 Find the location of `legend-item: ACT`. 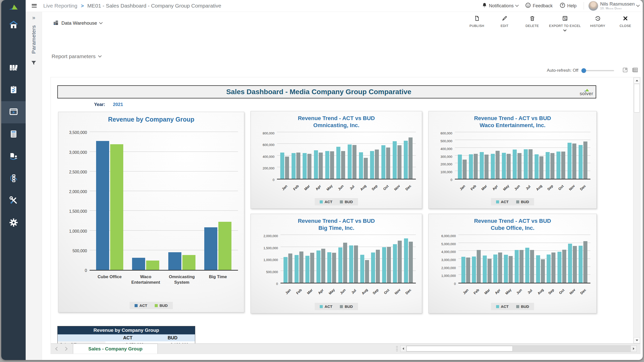

legend-item: ACT is located at coordinates (326, 307).